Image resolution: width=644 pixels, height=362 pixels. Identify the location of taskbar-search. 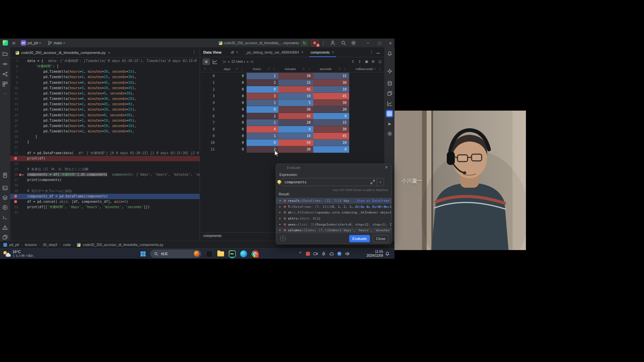
(176, 254).